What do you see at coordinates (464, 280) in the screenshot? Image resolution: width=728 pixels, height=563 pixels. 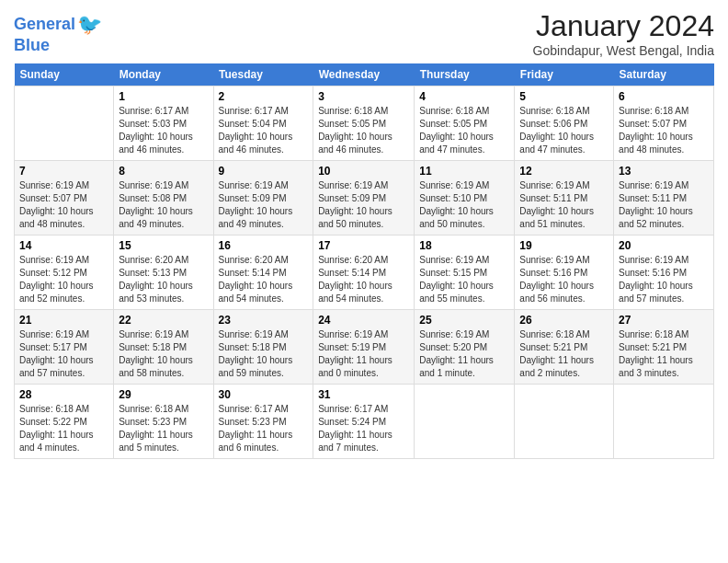 I see `cell-content: Sunrise: 6:19 AM Sunset: 5:15 PM Dayligh…` at bounding box center [464, 280].